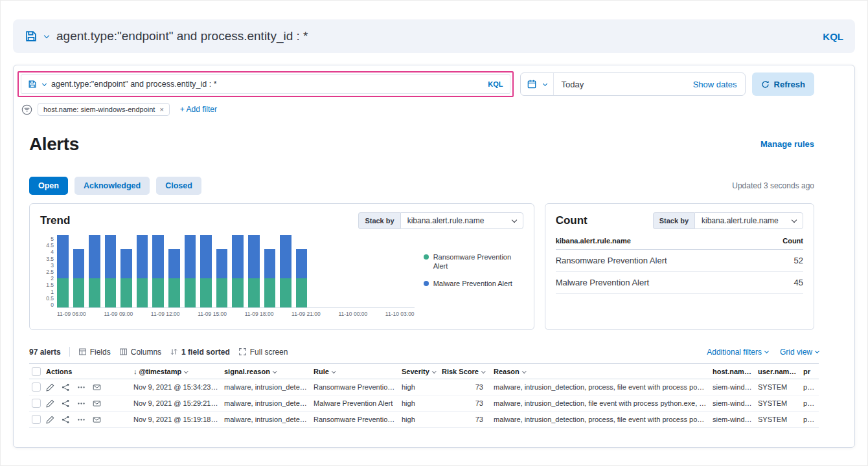 The image size is (868, 466). I want to click on sorted-fields-button: 1 field sorted, so click(200, 352).